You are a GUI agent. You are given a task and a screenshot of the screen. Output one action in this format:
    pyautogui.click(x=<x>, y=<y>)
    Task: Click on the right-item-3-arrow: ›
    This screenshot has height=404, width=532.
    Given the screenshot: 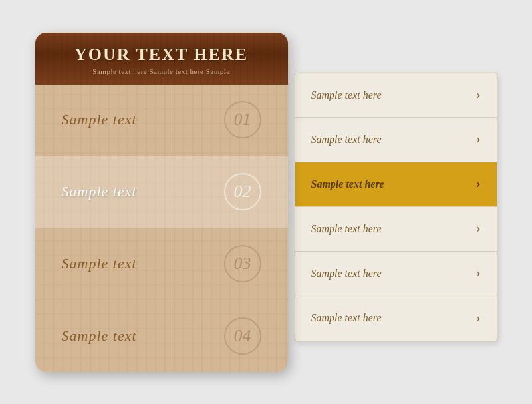 What is the action you would take?
    pyautogui.click(x=479, y=184)
    